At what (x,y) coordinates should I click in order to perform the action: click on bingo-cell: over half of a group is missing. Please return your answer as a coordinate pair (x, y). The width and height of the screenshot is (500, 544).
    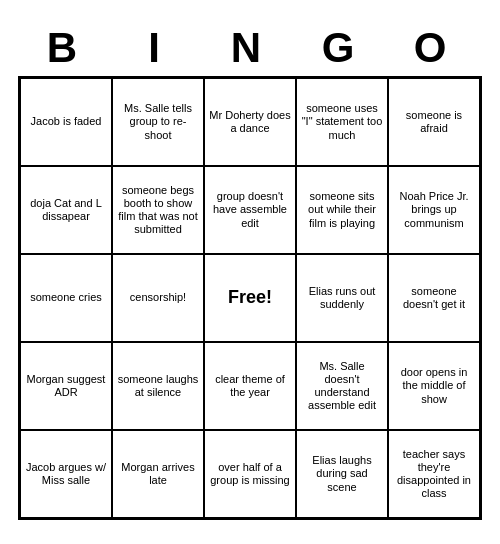
    Looking at the image, I should click on (250, 474).